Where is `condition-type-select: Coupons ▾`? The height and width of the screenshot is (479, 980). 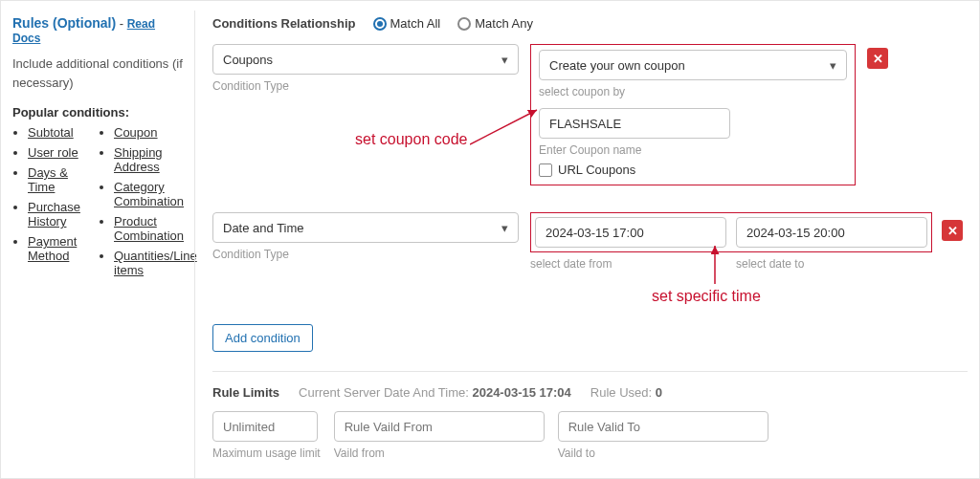
condition-type-select: Coupons ▾ is located at coordinates (366, 59).